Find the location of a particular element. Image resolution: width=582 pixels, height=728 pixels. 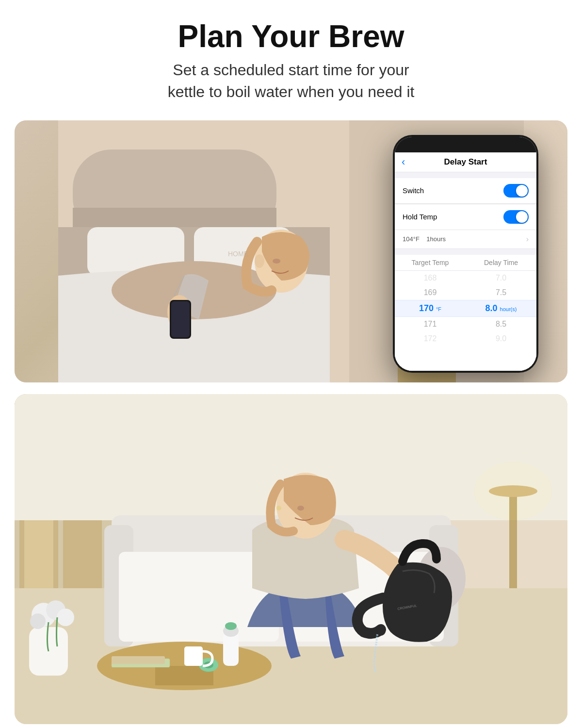

temp-169: 169 is located at coordinates (430, 293).